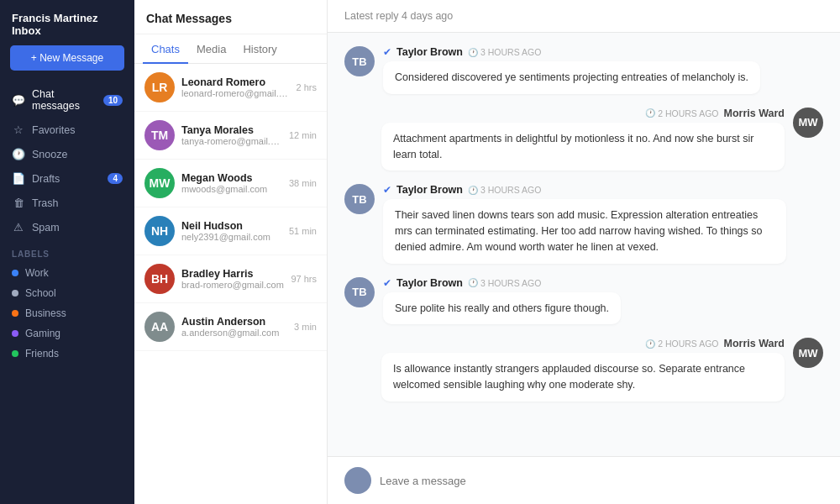  I want to click on chat-avatar: MW, so click(160, 183).